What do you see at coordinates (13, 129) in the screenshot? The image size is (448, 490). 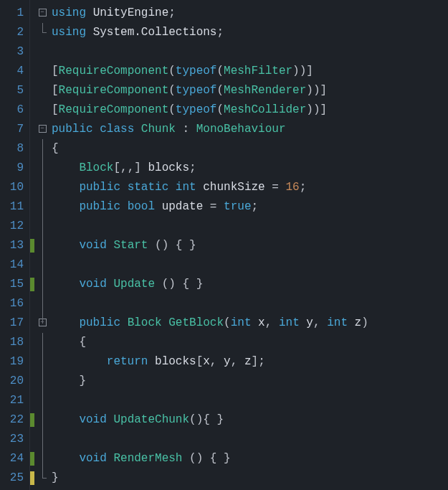 I see `line-number: 7` at bounding box center [13, 129].